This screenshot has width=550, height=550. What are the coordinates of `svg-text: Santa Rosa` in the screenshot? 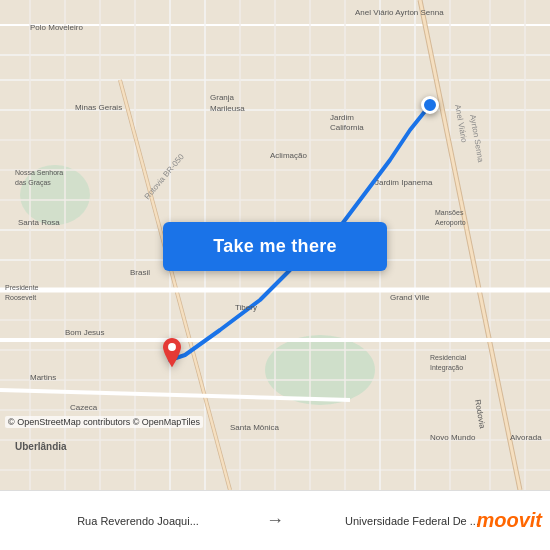 It's located at (39, 222).